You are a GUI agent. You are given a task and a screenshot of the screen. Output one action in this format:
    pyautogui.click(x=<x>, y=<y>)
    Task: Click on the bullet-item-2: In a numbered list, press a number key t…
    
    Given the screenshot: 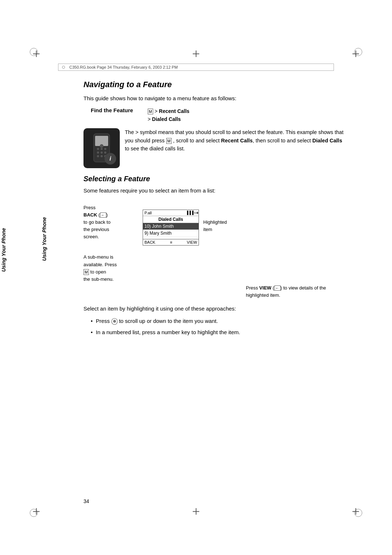 What is the action you would take?
    pyautogui.click(x=218, y=332)
    